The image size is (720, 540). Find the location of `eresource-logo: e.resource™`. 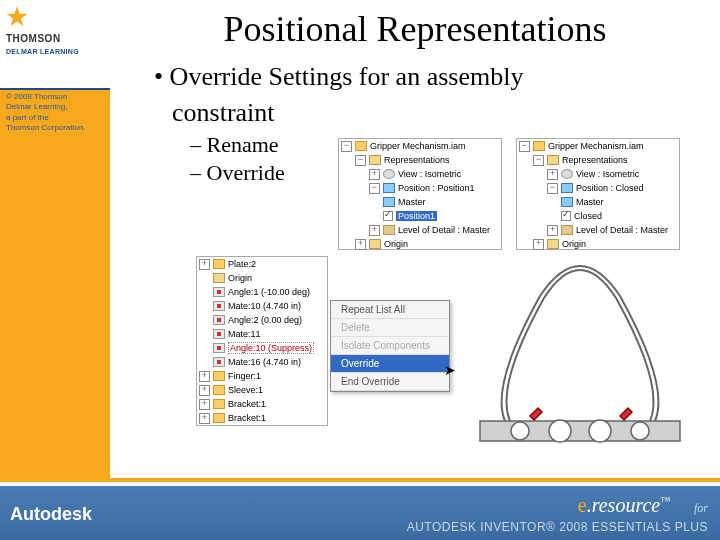

eresource-logo: e.resource™ is located at coordinates (624, 506).